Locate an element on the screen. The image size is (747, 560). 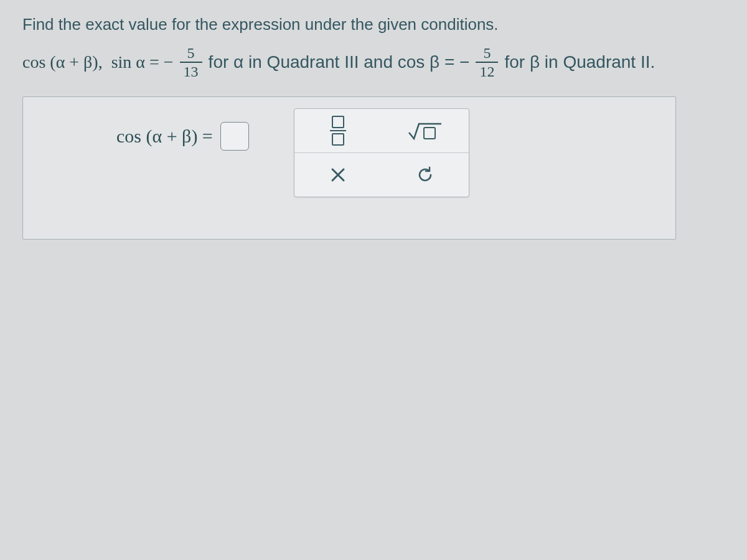
given-conditions: cos (α + β), sin α = − 5 13 for α in Qua… is located at coordinates (374, 62).